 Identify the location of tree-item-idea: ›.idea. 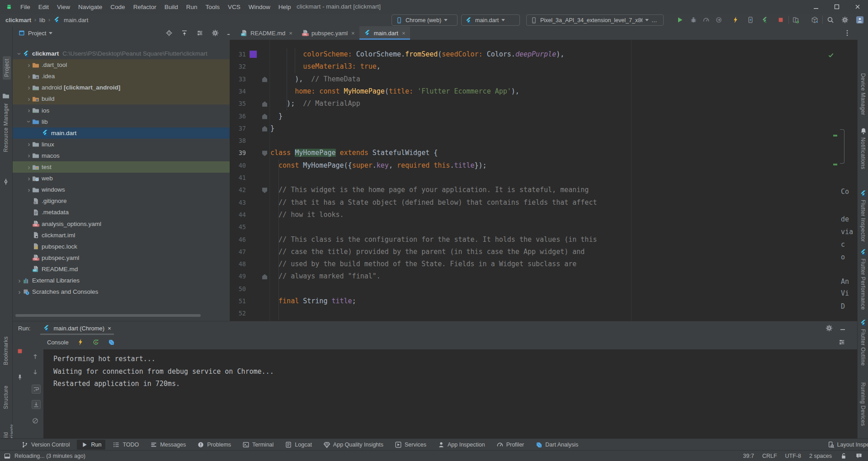
(121, 76).